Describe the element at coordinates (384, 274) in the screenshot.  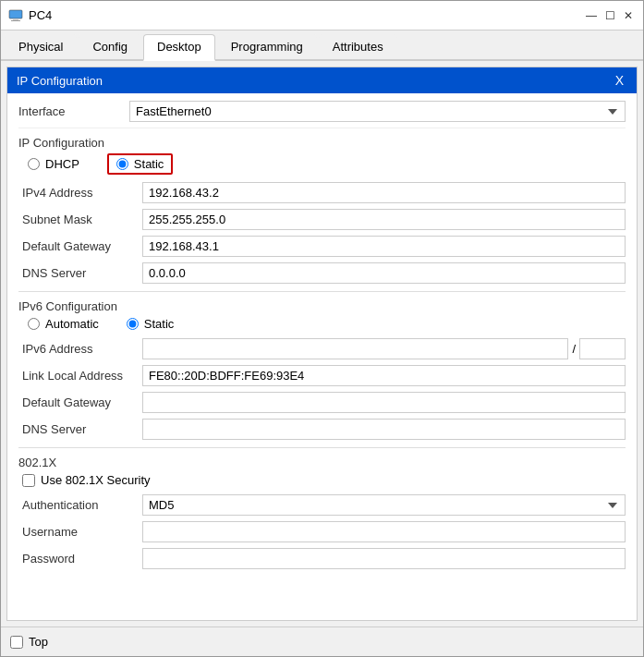
I see `dns-server-ipv4-input` at that location.